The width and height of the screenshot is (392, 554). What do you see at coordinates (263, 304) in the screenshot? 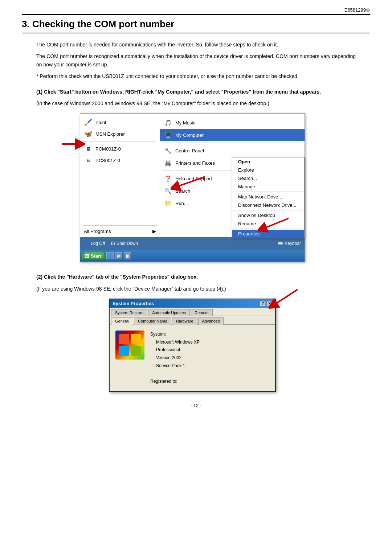
I see `dialog-help-button: ?` at bounding box center [263, 304].